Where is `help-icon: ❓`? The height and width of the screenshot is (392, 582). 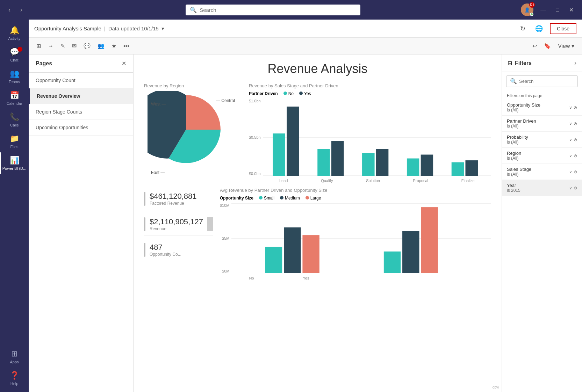 help-icon: ❓ is located at coordinates (15, 376).